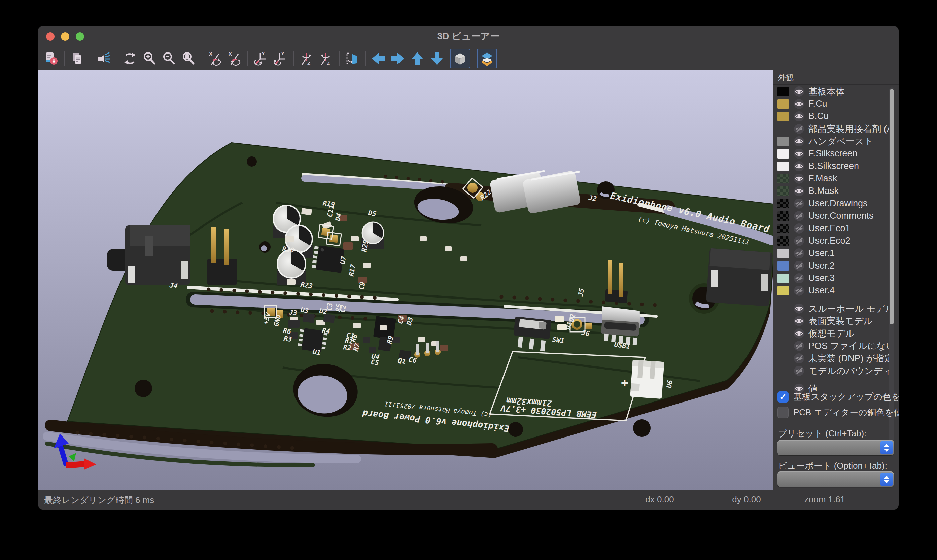 The width and height of the screenshot is (937, 560). I want to click on rotate-y-ccw-button: Y, so click(280, 58).